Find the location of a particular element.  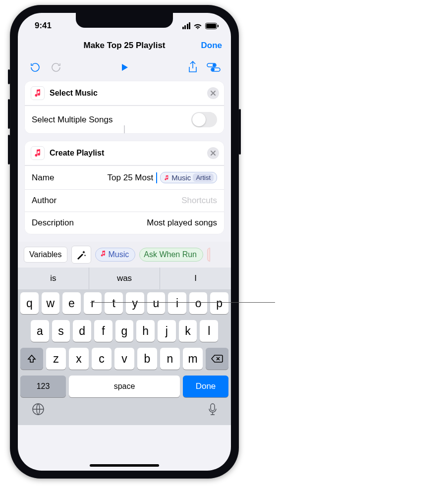

variable-chip-music: Music is located at coordinates (115, 255).